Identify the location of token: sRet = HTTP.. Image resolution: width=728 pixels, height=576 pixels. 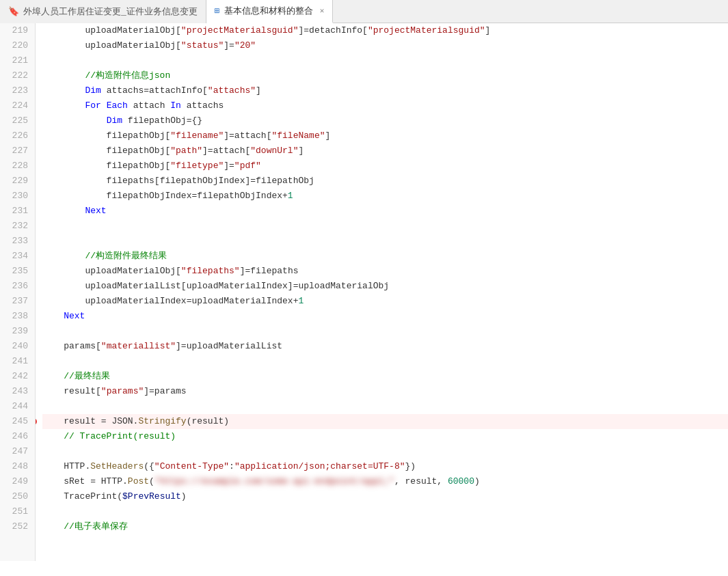
(85, 481).